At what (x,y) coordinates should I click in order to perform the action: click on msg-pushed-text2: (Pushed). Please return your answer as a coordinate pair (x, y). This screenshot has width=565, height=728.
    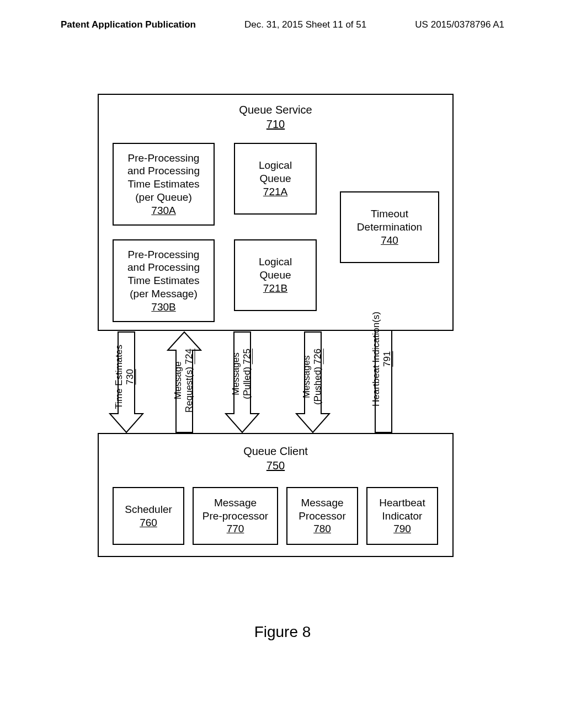
    Looking at the image, I should click on (318, 386).